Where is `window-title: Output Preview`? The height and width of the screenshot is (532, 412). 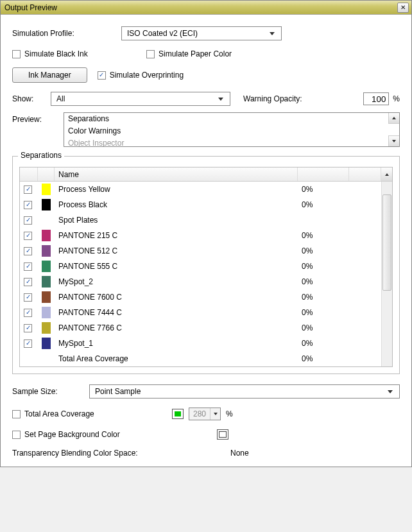
window-title: Output Preview is located at coordinates (30, 8).